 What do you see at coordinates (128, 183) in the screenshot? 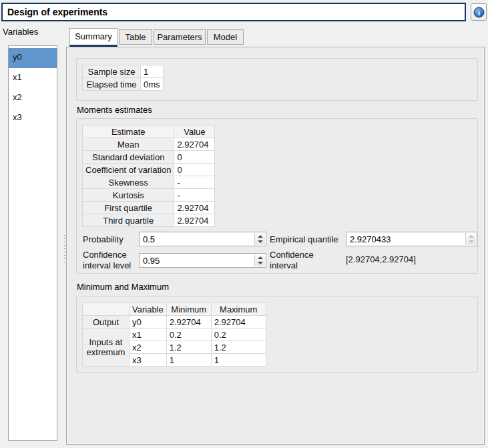
I see `moments-row-label: Skewness` at bounding box center [128, 183].